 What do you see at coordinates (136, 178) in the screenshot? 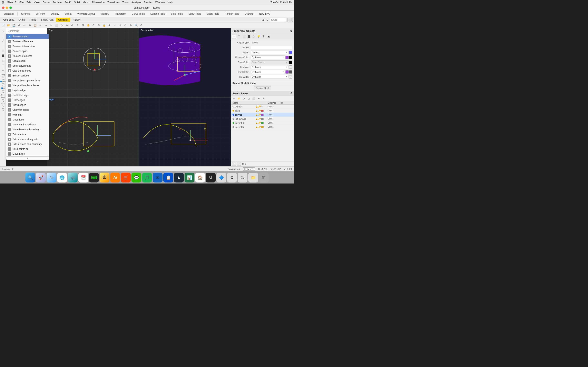
I see `dock-wechat: 💬` at bounding box center [136, 178].